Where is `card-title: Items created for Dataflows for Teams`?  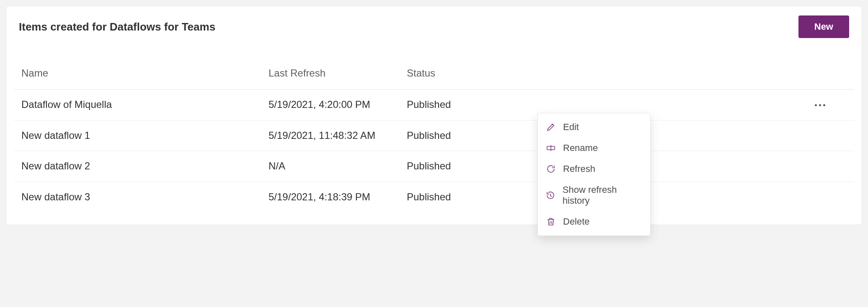 card-title: Items created for Dataflows for Teams is located at coordinates (117, 27).